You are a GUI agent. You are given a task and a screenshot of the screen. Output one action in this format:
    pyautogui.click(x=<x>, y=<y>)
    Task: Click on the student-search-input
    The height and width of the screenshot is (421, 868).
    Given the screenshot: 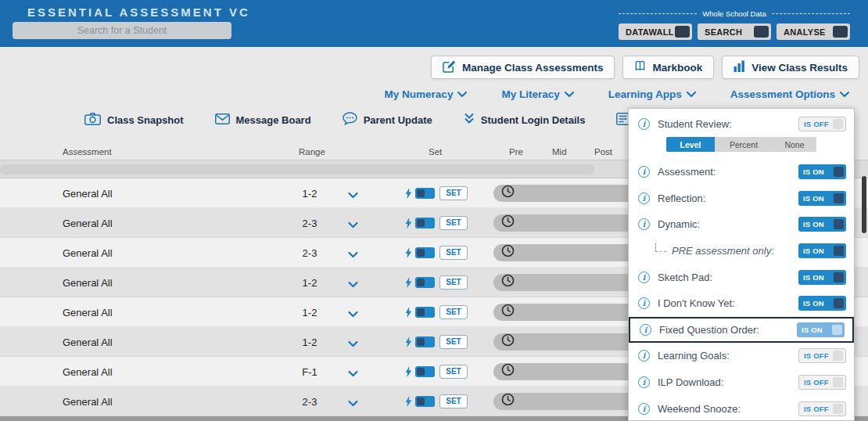 What is the action you would take?
    pyautogui.click(x=122, y=31)
    